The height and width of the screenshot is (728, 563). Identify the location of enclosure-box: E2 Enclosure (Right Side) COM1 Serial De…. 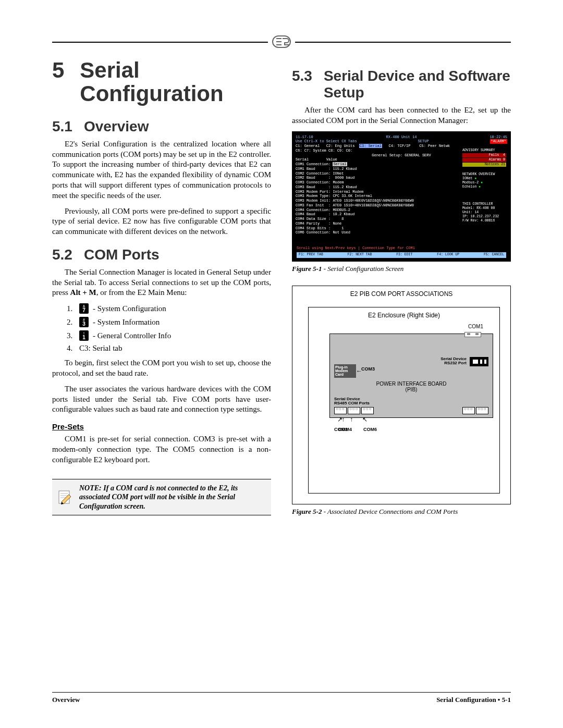
(404, 400).